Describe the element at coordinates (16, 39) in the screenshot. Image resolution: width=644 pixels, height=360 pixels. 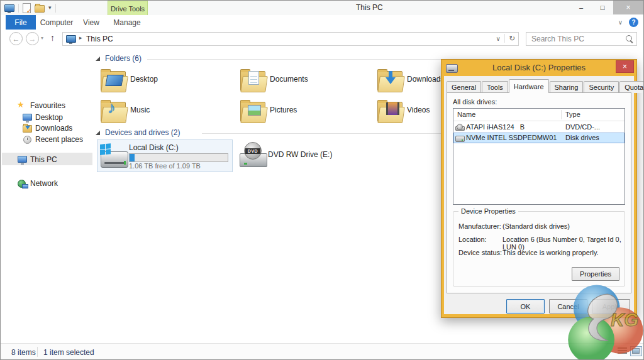
I see `back-button: ←` at that location.